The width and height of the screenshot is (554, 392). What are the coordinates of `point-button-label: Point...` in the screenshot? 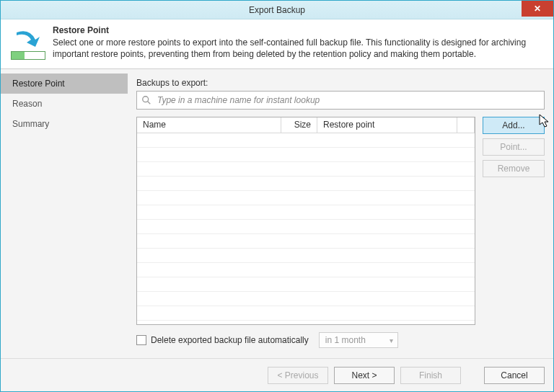 It's located at (514, 147).